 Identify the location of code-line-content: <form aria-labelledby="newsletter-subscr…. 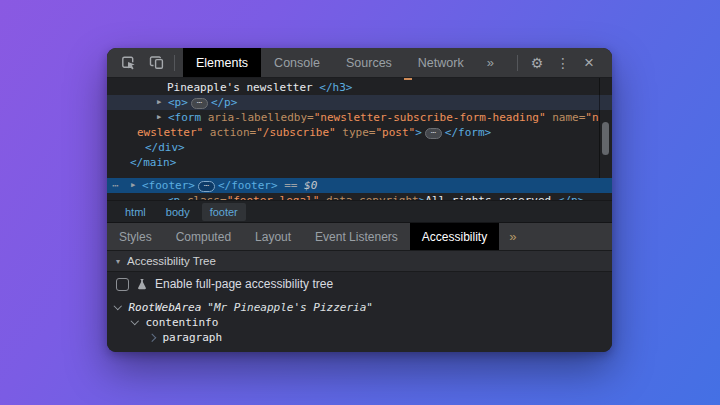
(353, 118).